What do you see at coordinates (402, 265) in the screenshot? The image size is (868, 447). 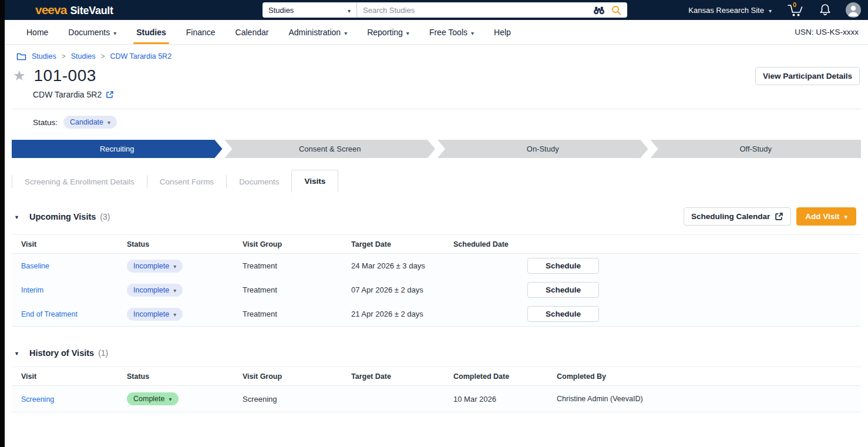 I see `target-date-cell: 24 Mar 2026 ± 3 days` at bounding box center [402, 265].